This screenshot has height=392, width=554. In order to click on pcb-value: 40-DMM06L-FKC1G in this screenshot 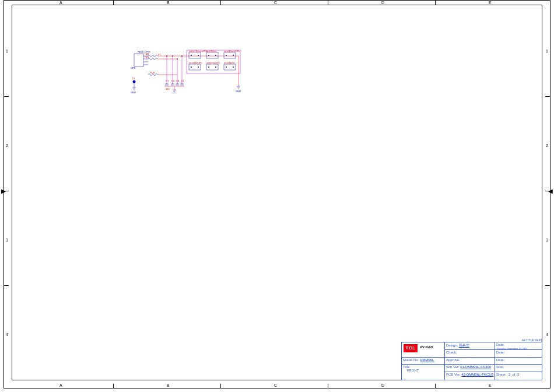, I will do `click(477, 374)`.